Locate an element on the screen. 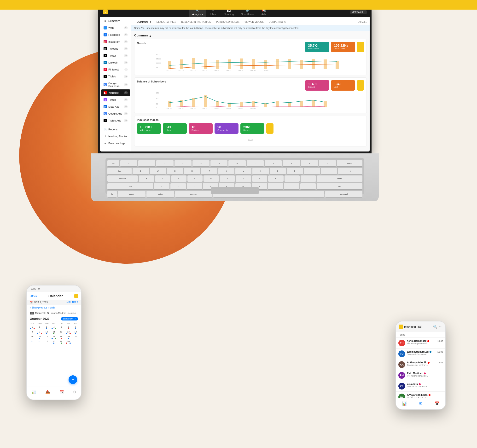 The width and height of the screenshot is (477, 448). cal-day-8: 8 is located at coordinates (32, 333).